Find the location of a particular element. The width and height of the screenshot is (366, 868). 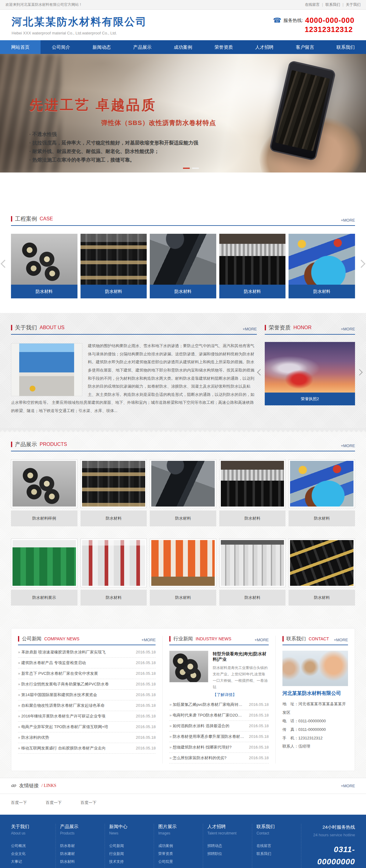

footer-link: 招聘职位 is located at coordinates (229, 854).